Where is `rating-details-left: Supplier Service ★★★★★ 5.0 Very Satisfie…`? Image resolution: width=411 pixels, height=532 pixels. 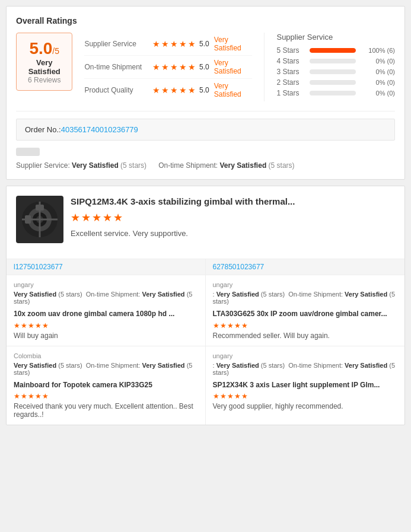 rating-details-left: Supplier Service ★★★★★ 5.0 Very Satisfie… is located at coordinates (174, 67).